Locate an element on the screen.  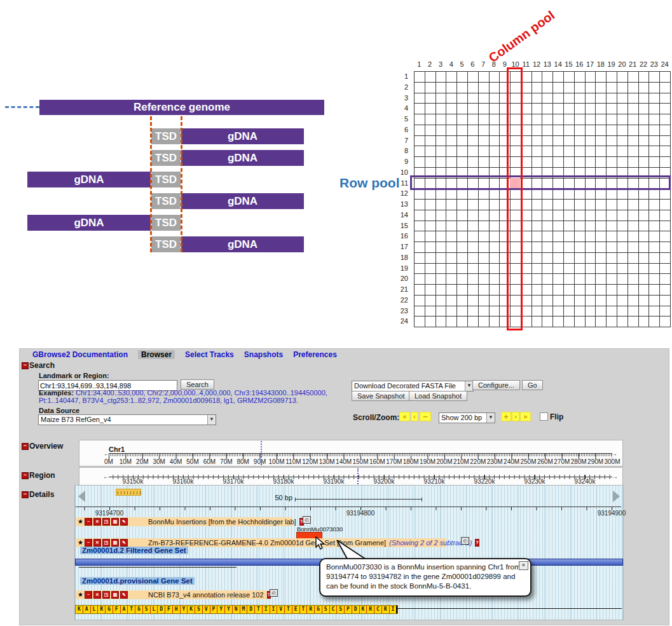
examples-links-line2: Pt:1..140447, B73V4_ctg253:1..82,972, Zm… is located at coordinates (168, 400).